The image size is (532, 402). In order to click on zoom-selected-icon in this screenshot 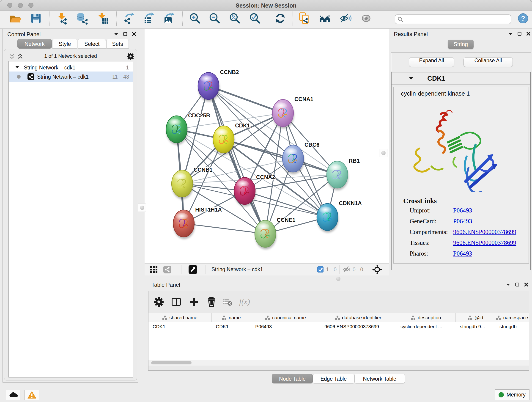, I will do `click(255, 18)`.